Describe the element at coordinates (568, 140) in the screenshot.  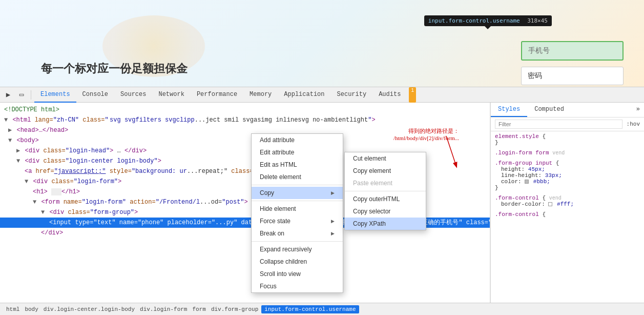
I see `style-rule-element: element.style { }` at that location.